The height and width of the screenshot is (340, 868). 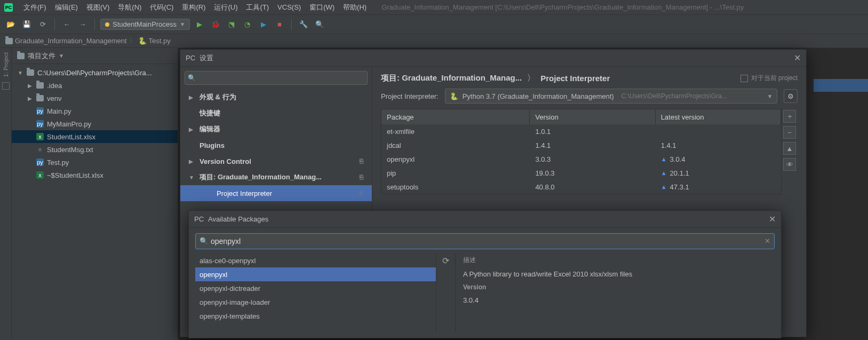 What do you see at coordinates (218, 97) in the screenshot?
I see `nav-item-label: 外观 & 行为` at bounding box center [218, 97].